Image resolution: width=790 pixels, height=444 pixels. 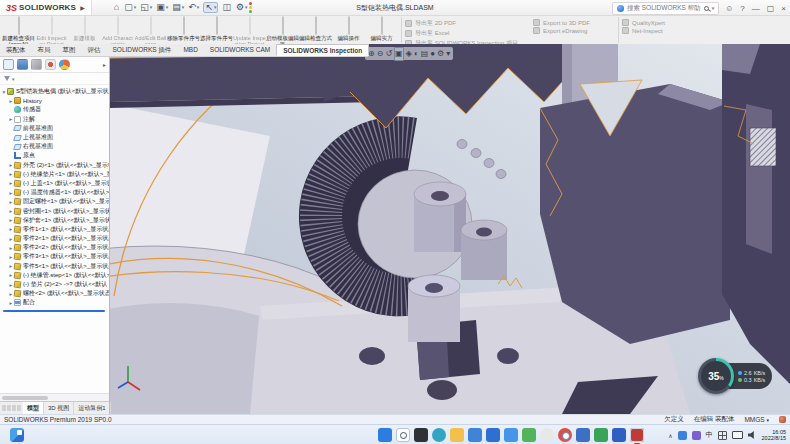 What do you see at coordinates (55, 174) in the screenshot?
I see `tree-item: ▸ (-) 绝缘垫片<1> (默认<<默认>_显` at bounding box center [55, 174].